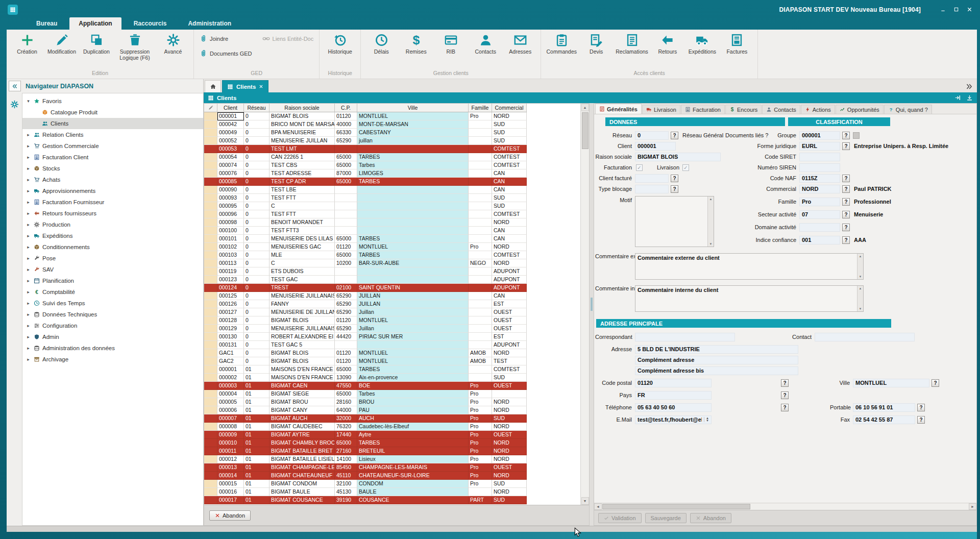  What do you see at coordinates (861, 277) in the screenshot?
I see `scroll-down-arrow: ▼` at bounding box center [861, 277].